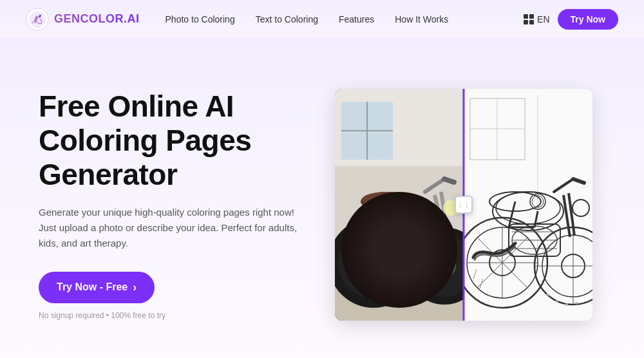 The height and width of the screenshot is (358, 644). I want to click on hero-subtitle: Generate your unique high-quality colori…, so click(174, 228).